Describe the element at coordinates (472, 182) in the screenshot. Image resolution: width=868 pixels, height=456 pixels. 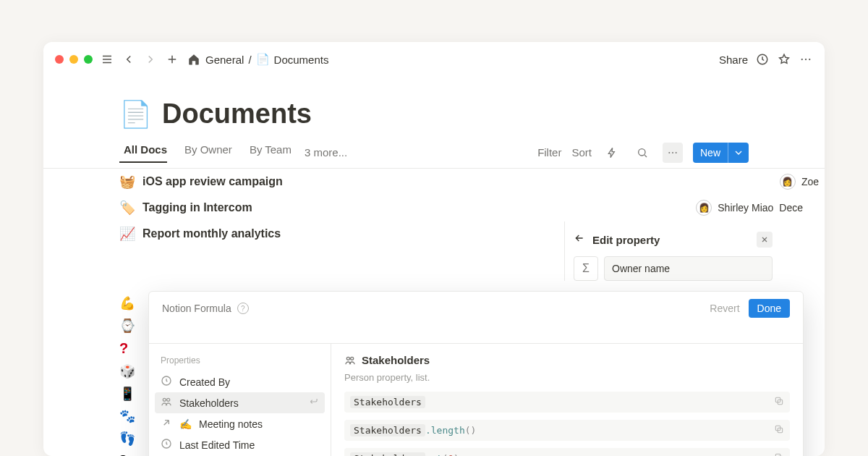
I see `doc-row: 🧺 iOS app review campaign 👩 Zoe` at that location.